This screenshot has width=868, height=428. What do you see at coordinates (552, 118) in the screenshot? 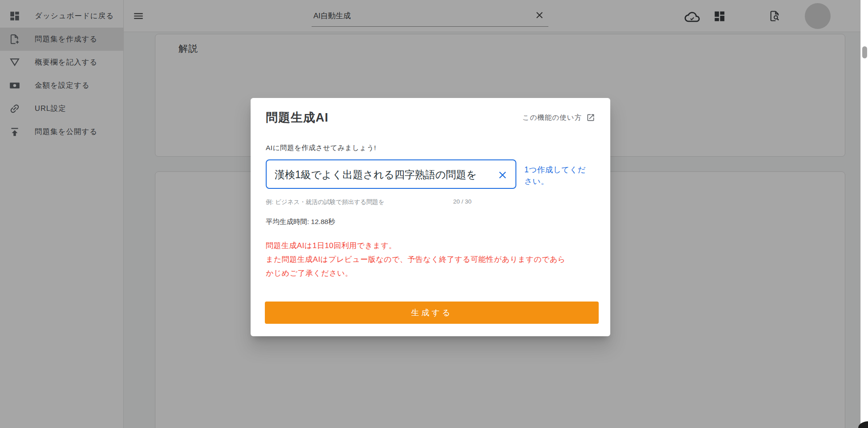
I see `help-link-label: この機能の使い方` at bounding box center [552, 118].